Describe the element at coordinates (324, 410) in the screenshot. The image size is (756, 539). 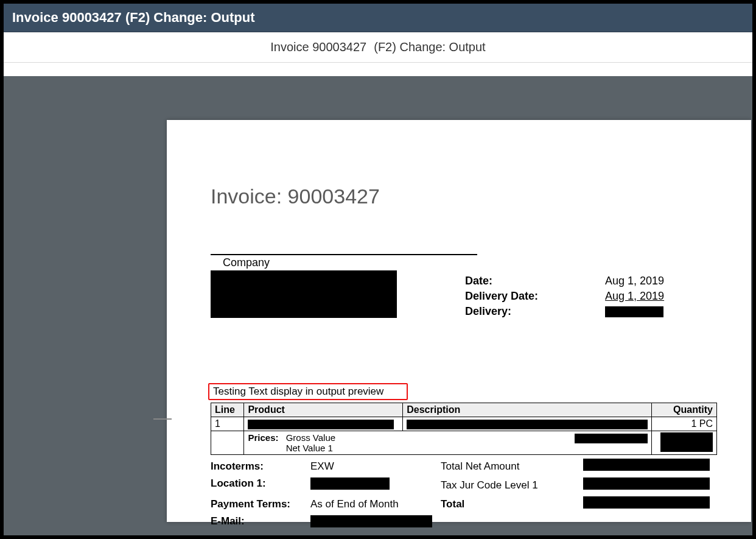
I see `th-product: Product` at that location.